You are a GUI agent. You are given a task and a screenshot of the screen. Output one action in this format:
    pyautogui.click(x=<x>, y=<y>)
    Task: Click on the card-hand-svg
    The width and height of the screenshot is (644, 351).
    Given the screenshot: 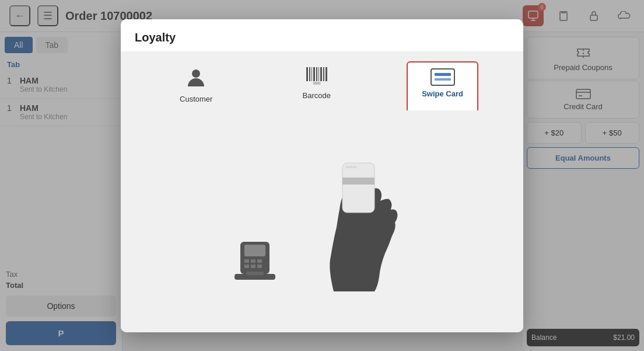 What is the action you would take?
    pyautogui.click(x=357, y=221)
    